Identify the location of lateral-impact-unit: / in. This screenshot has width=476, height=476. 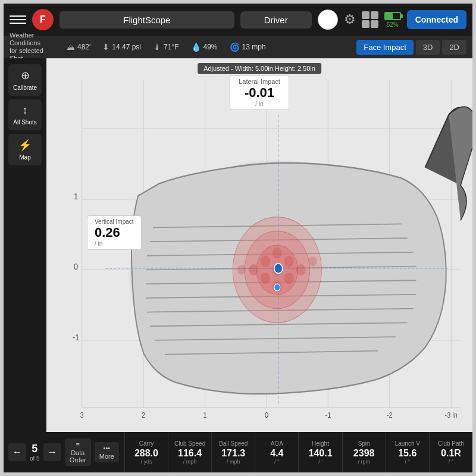
(259, 104).